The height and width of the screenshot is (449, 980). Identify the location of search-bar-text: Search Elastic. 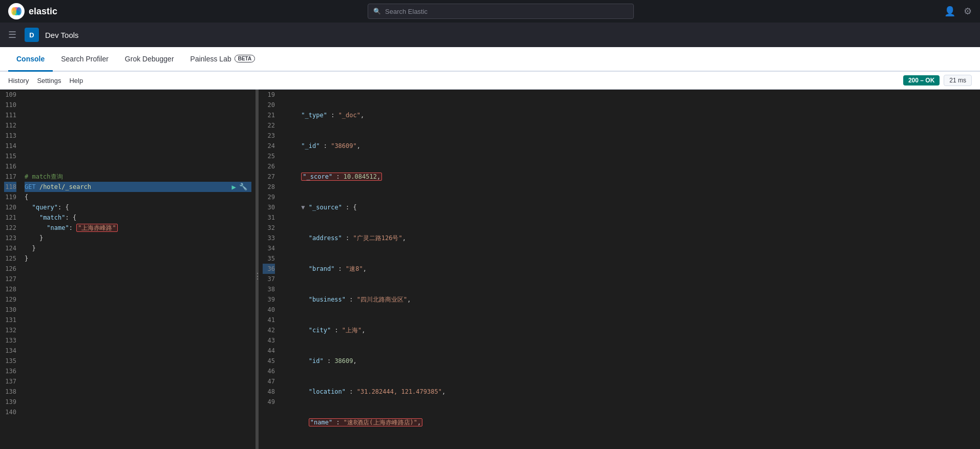
(407, 11).